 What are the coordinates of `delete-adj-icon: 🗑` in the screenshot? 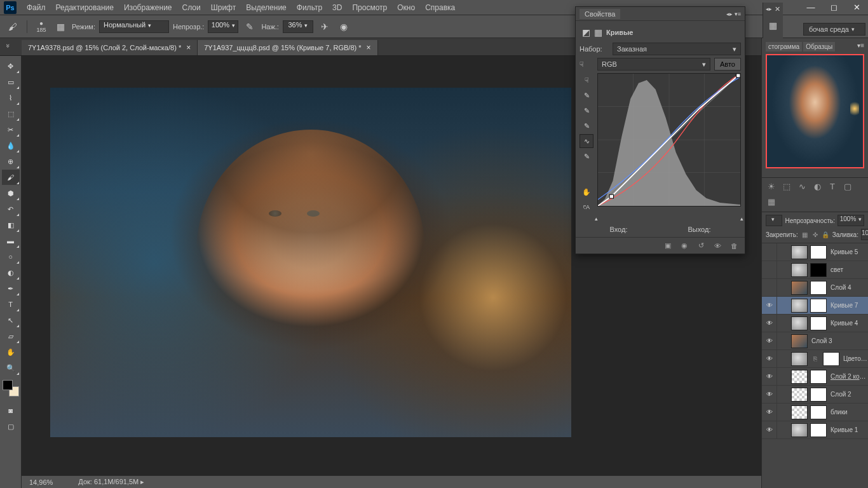 It's located at (734, 246).